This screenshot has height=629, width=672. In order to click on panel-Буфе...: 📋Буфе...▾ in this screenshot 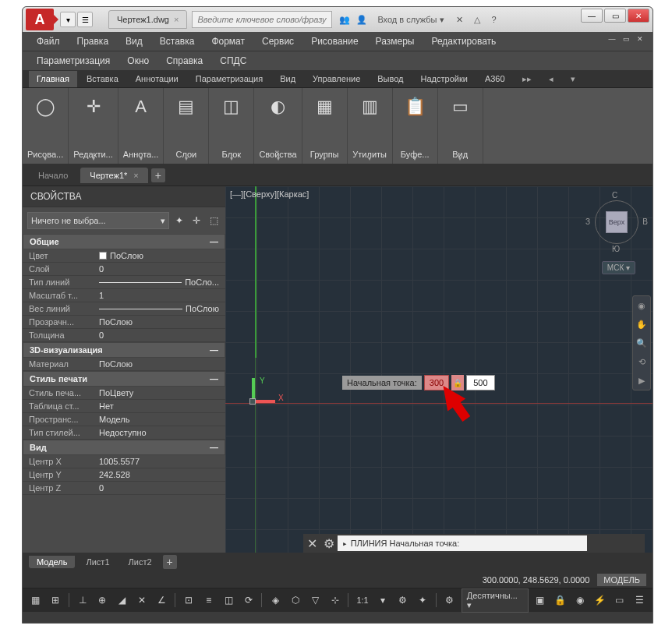, I will do `click(416, 126)`.